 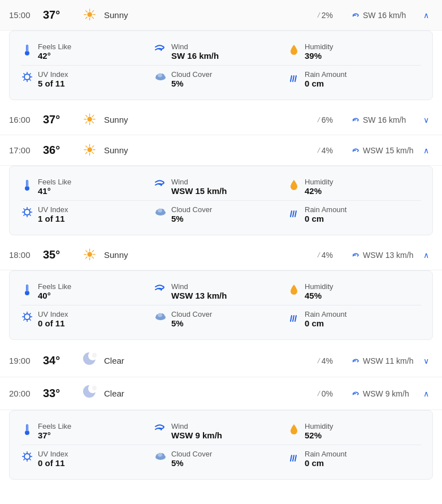 What do you see at coordinates (60, 255) in the screenshot?
I see `hour-temp: 35°` at bounding box center [60, 255].